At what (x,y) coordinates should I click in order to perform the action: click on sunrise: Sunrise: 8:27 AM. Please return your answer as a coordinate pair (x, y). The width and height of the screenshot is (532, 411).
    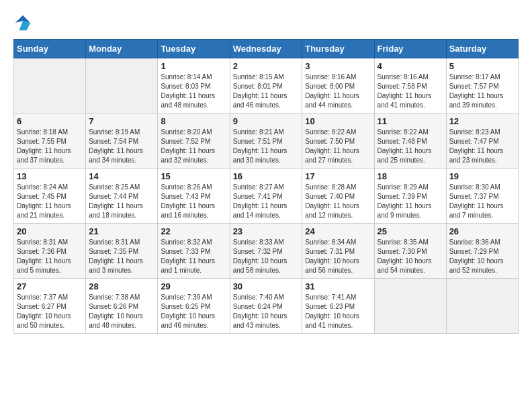
    Looking at the image, I should click on (259, 187).